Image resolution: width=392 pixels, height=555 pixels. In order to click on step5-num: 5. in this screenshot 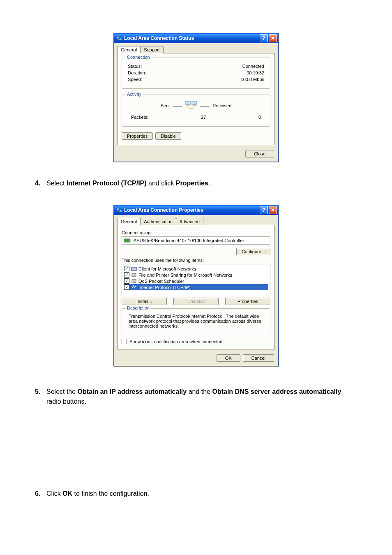, I will do `click(41, 392)`.